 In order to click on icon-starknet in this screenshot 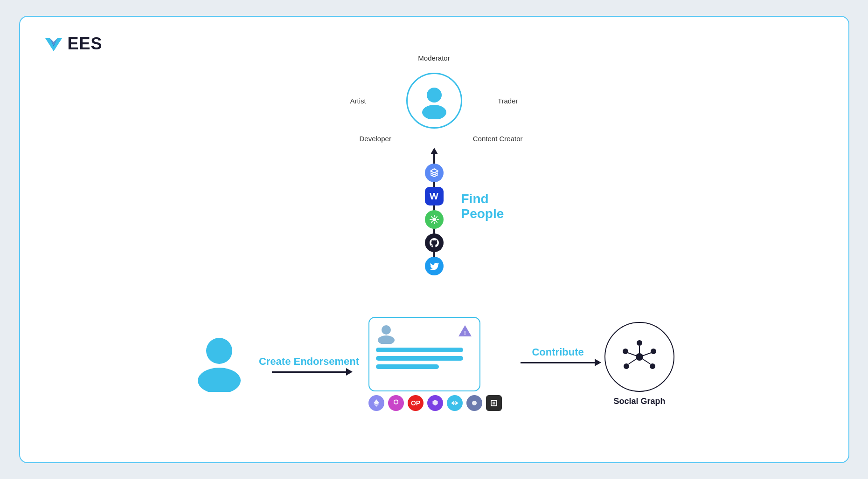, I will do `click(474, 403)`.